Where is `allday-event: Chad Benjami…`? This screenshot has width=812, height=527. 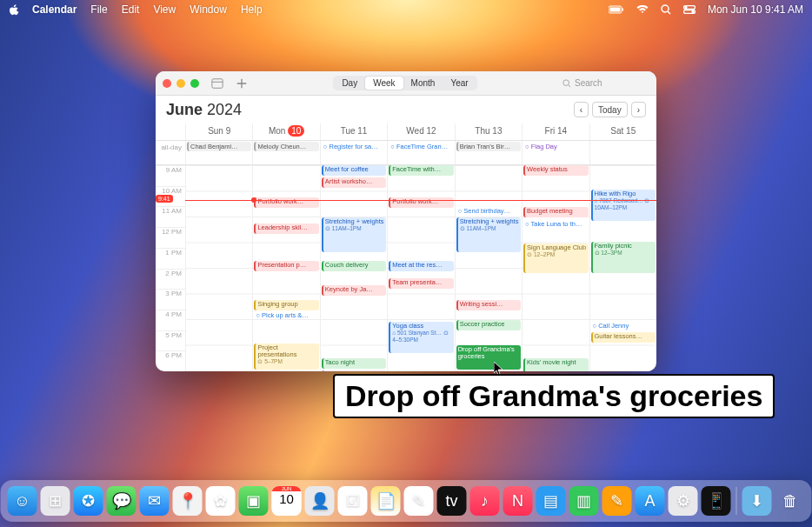
allday-event: Chad Benjami… is located at coordinates (219, 146).